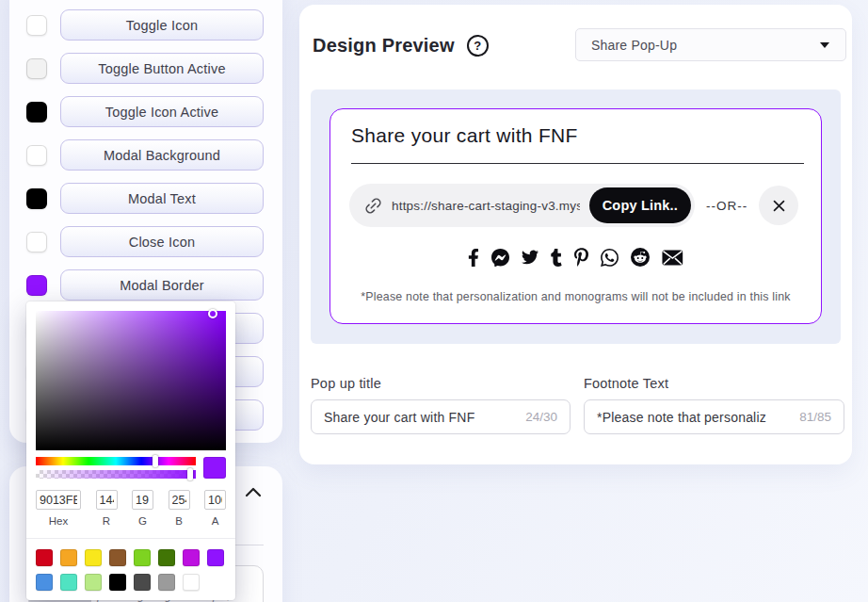 Image resolution: width=868 pixels, height=602 pixels. What do you see at coordinates (107, 499) in the screenshot?
I see `red-input` at bounding box center [107, 499].